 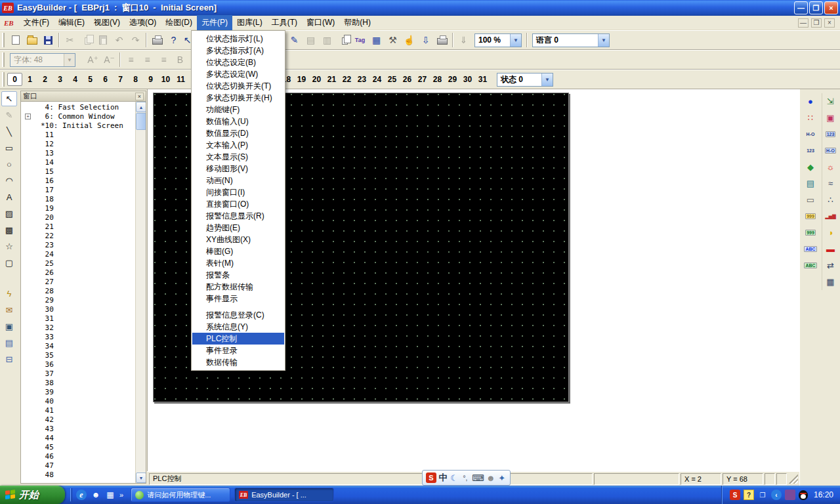 I want to click on text-input-button: ABC, so click(x=810, y=249).